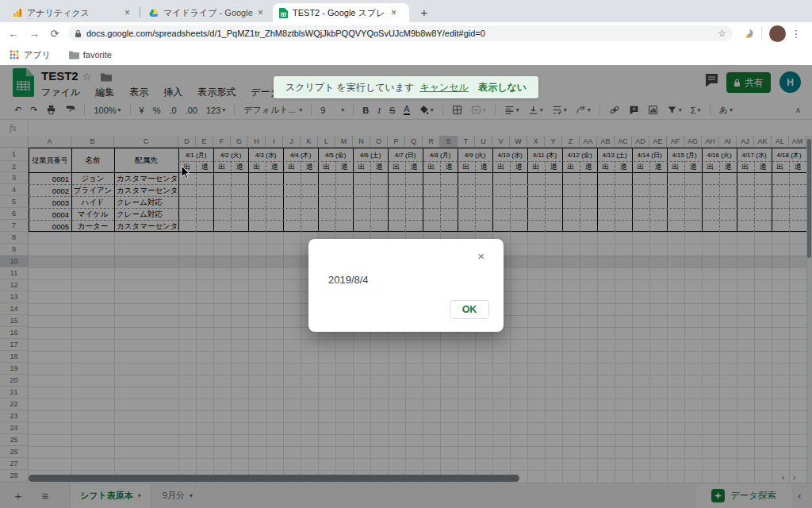 This screenshot has width=812, height=508. What do you see at coordinates (140, 13) in the screenshot?
I see `tab-separator` at bounding box center [140, 13].